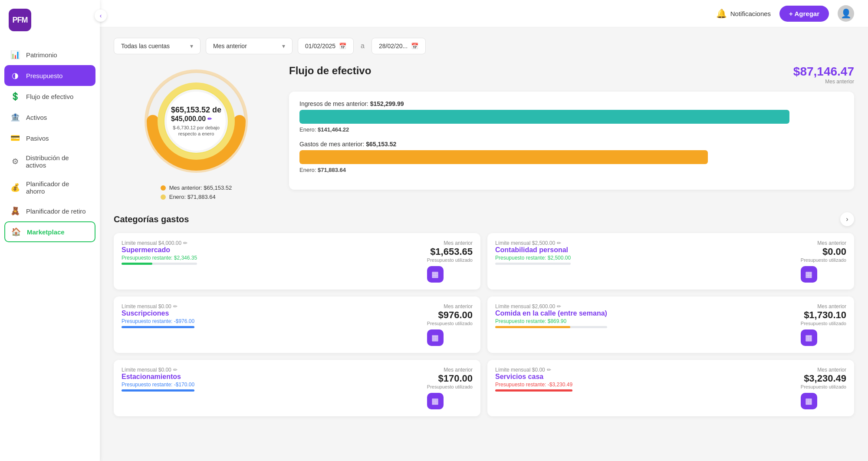 The image size is (868, 461). Describe the element at coordinates (210, 119) in the screenshot. I see `edit-icon: ✏` at that location.